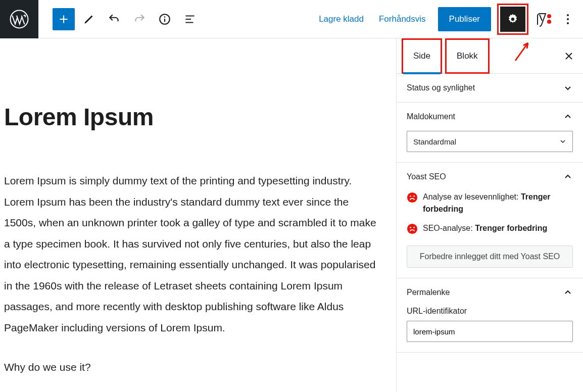 The width and height of the screenshot is (583, 392). Describe the element at coordinates (89, 19) in the screenshot. I see `edit-icon` at that location.